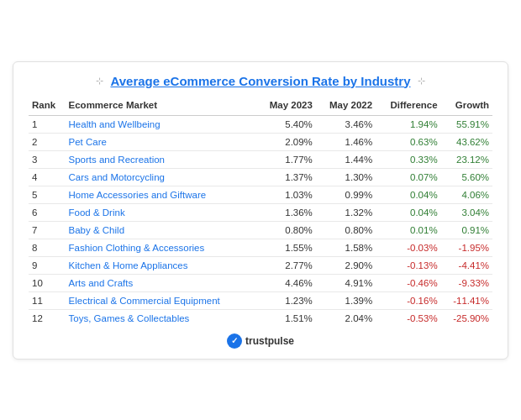 The image size is (521, 420). What do you see at coordinates (47, 282) in the screenshot?
I see `cell-rank: 10` at bounding box center [47, 282].